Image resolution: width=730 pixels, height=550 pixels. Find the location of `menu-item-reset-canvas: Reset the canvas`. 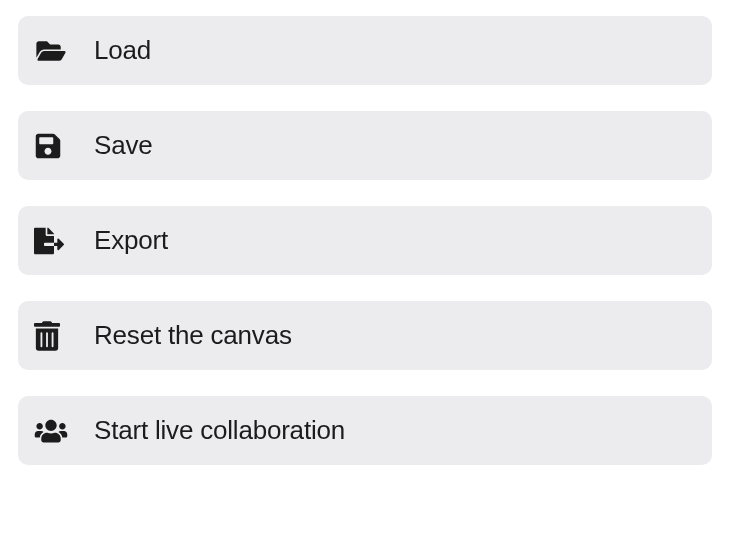

menu-item-reset-canvas: Reset the canvas is located at coordinates (365, 336).